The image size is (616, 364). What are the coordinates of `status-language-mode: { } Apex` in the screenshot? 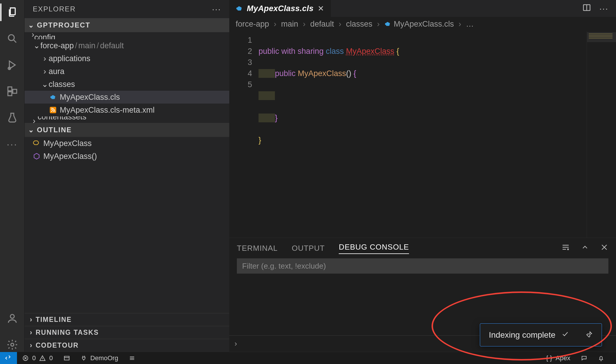 It's located at (558, 358).